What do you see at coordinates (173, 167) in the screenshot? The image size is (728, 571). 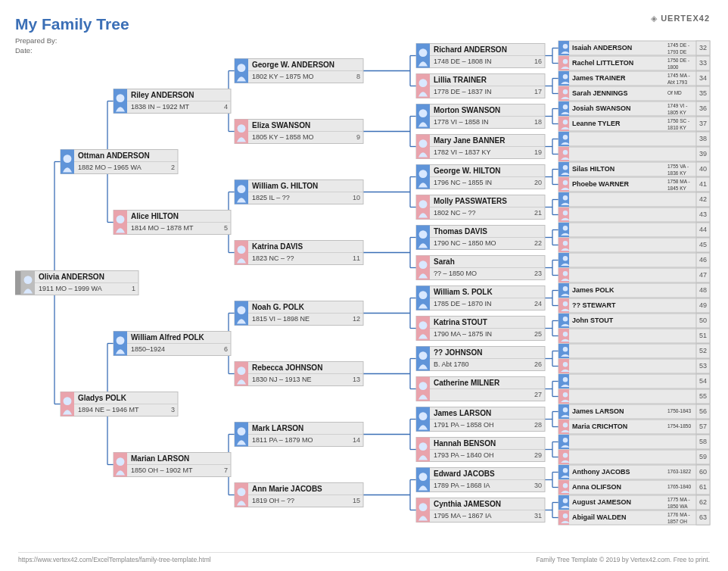 I see `svg-text: 2` at bounding box center [173, 167].